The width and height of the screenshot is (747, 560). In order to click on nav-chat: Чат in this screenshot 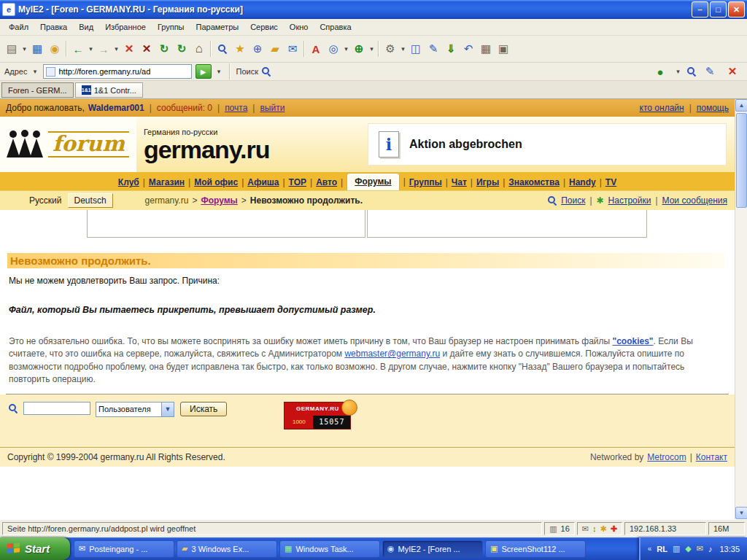, I will do `click(460, 182)`.